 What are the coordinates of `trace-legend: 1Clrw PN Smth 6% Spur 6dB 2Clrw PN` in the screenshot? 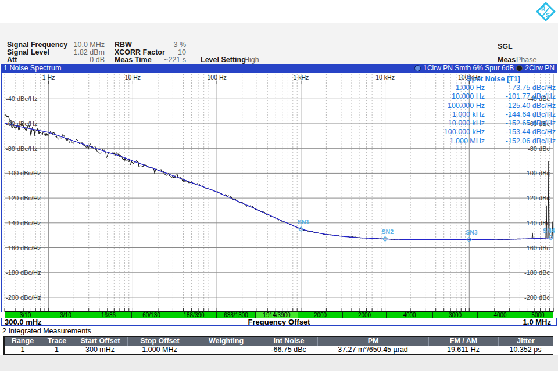 It's located at (485, 69).